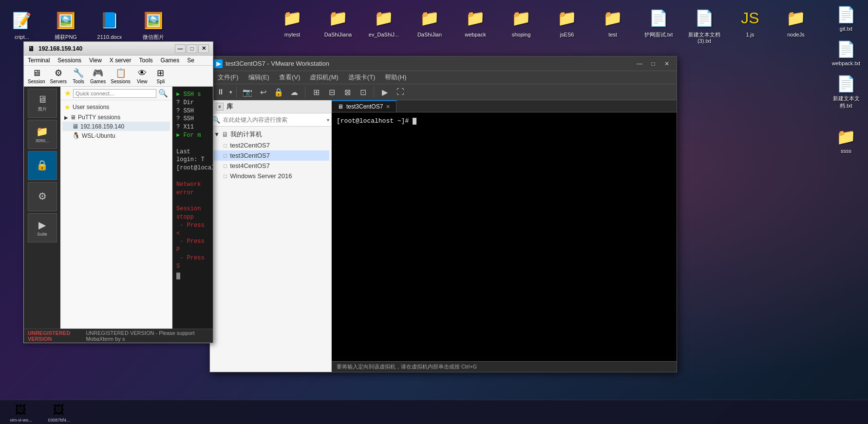 The height and width of the screenshot is (424, 868). Describe the element at coordinates (388, 107) in the screenshot. I see `tab-close-button: ✕` at that location.